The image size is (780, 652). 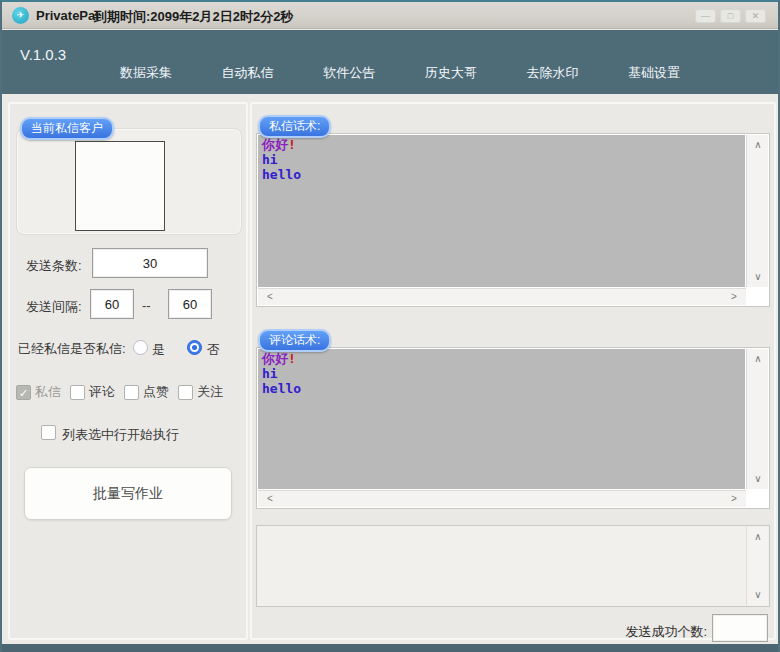 I want to click on comment-line2: hi, so click(x=502, y=374).